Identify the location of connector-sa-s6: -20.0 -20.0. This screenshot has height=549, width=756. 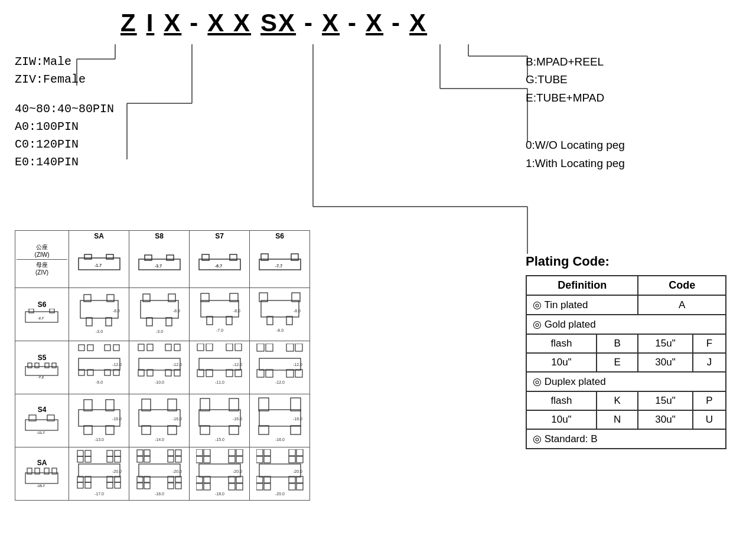
(280, 473).